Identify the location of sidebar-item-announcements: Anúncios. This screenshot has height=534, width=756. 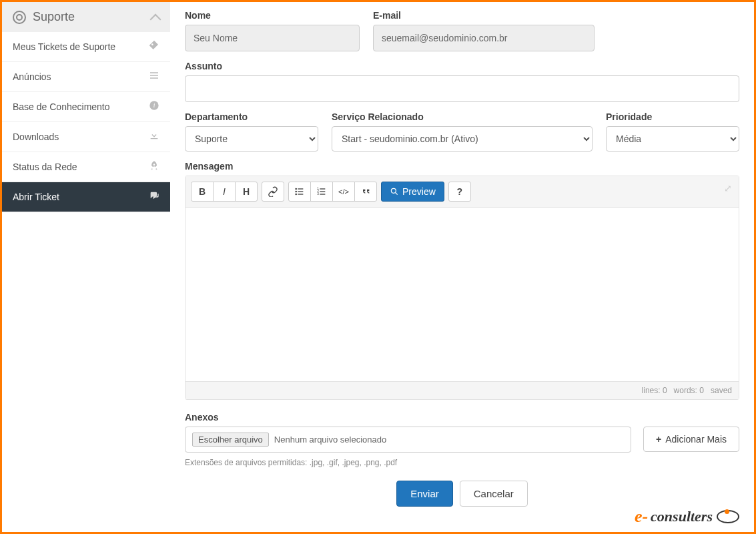
(86, 77).